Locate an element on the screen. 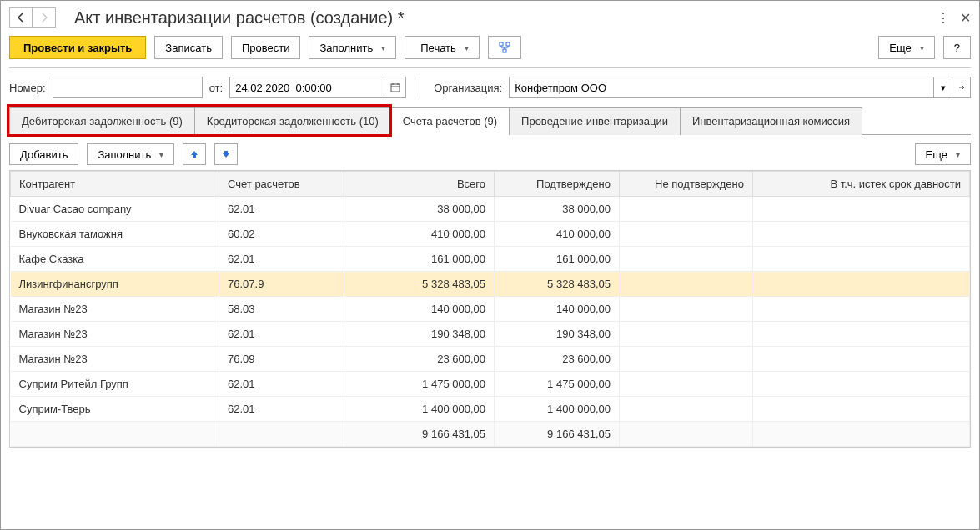 This screenshot has width=980, height=530. cell-account: 76.09 is located at coordinates (282, 359).